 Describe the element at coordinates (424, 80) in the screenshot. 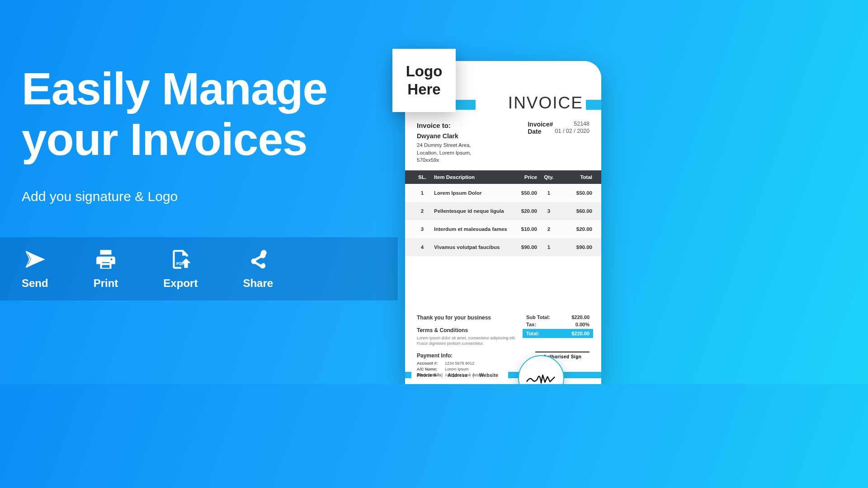

I see `logo-placeholder-card: Logo Here` at that location.